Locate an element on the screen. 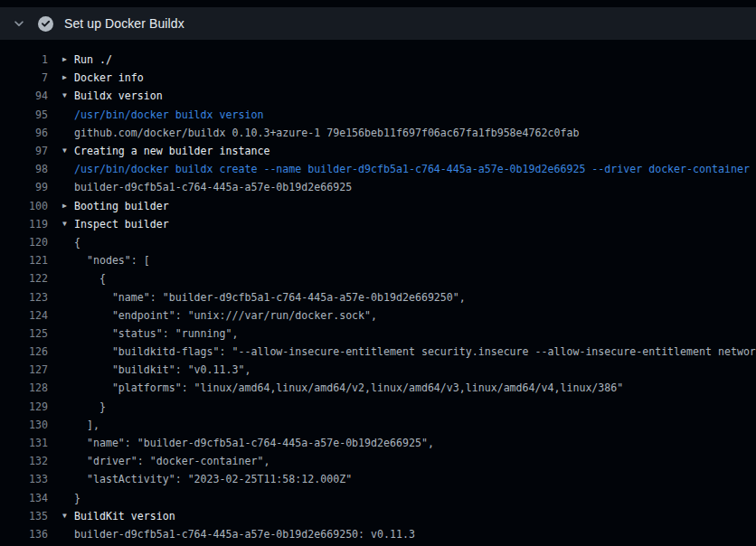 The image size is (756, 546). line-number-link: 94 is located at coordinates (24, 96).